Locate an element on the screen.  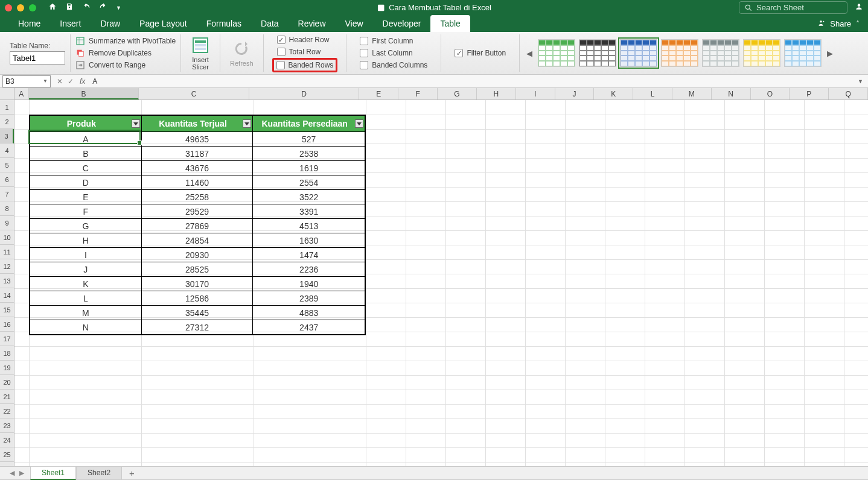
remove-duplicates-button: Remove Duplicates is located at coordinates (126, 53).